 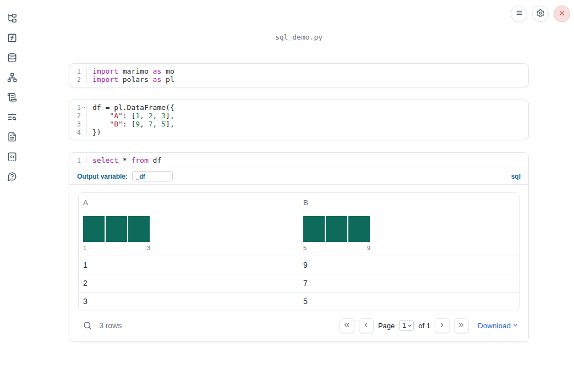 I want to click on cell-imports: 1import marimo as mo2import polars as pl, so click(x=299, y=75).